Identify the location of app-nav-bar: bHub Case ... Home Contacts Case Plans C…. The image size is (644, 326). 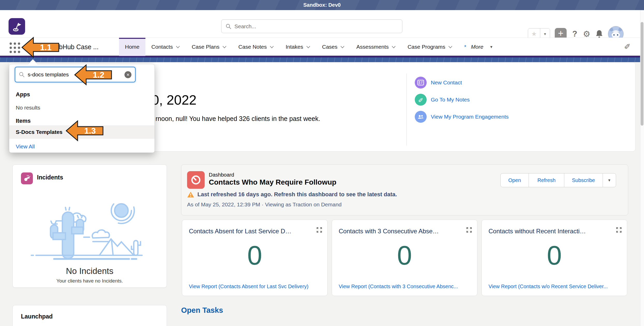
(322, 48).